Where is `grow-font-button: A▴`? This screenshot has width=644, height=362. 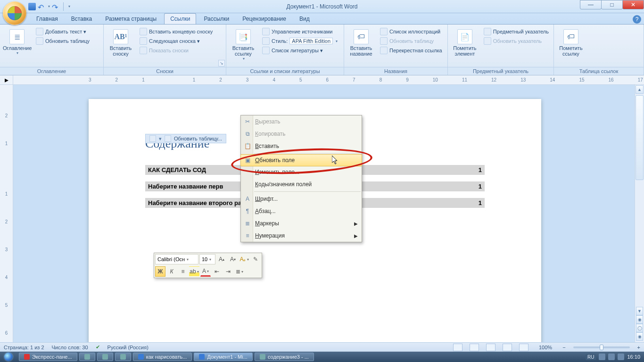
grow-font-button: A▴ is located at coordinates (222, 259).